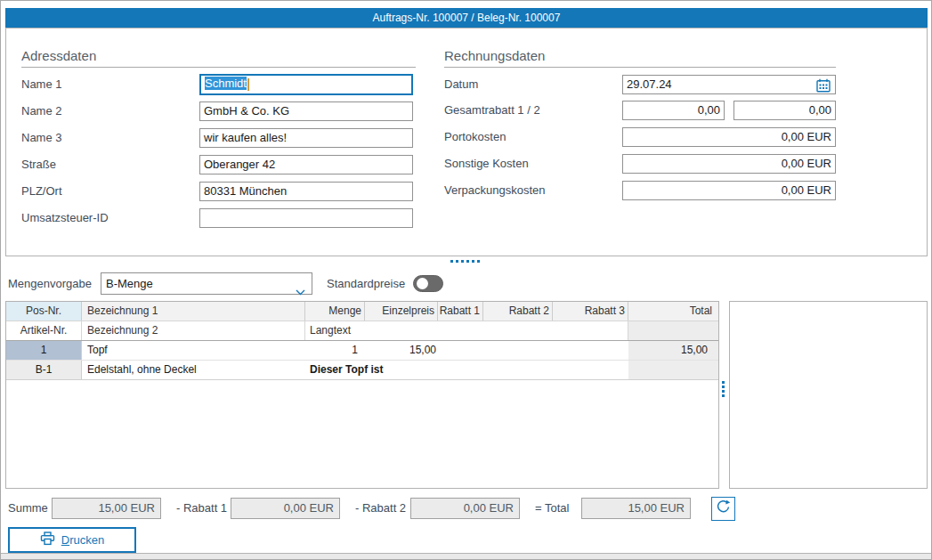 This screenshot has height=560, width=932. I want to click on name1-label: Name 1, so click(42, 85).